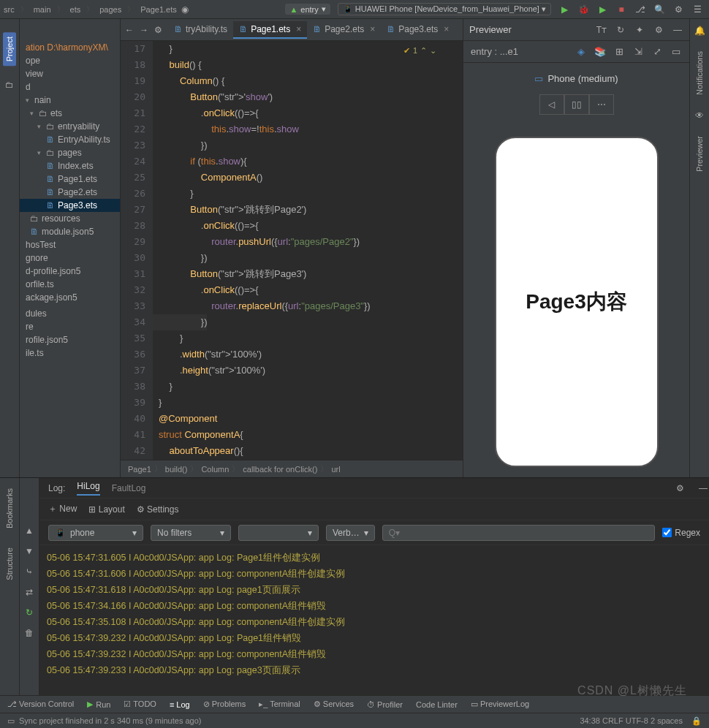  What do you see at coordinates (70, 100) in the screenshot?
I see `tree-item: ▾nain` at bounding box center [70, 100].